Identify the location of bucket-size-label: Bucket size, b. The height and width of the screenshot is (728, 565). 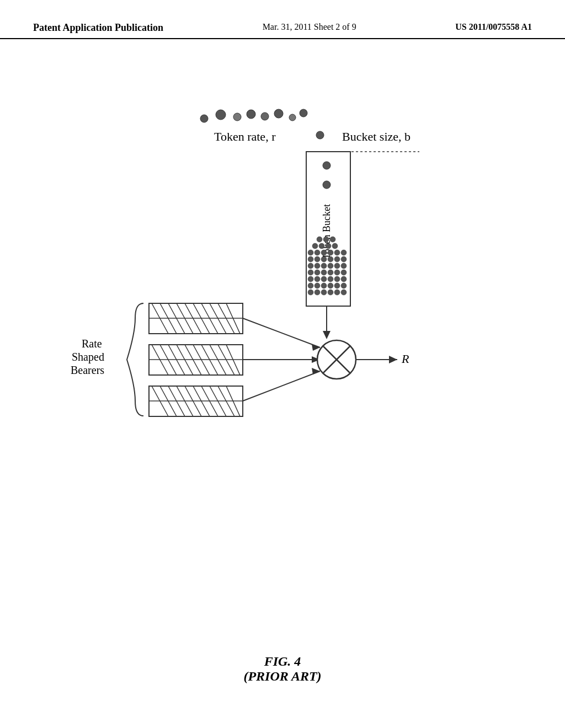
(376, 137).